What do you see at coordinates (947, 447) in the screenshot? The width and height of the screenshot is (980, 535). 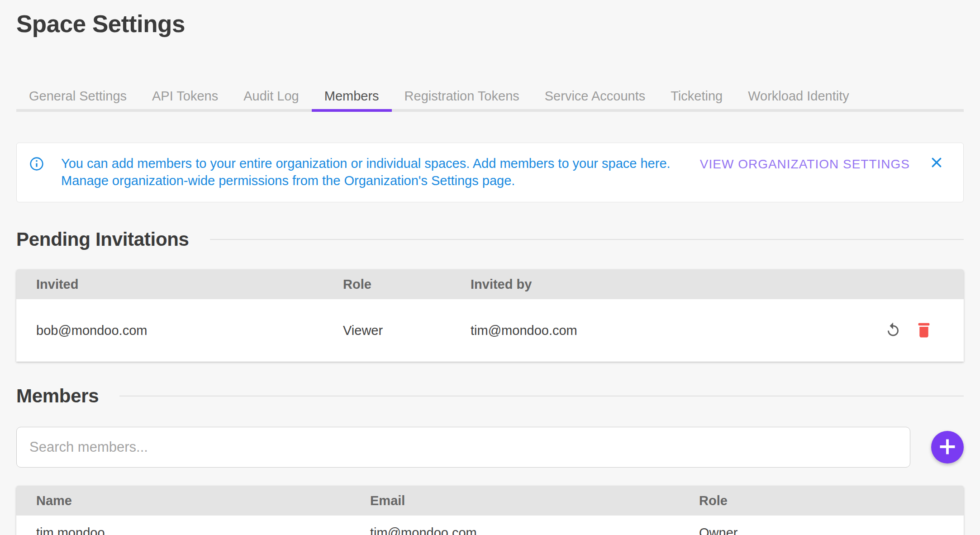 I see `add-member-button` at bounding box center [947, 447].